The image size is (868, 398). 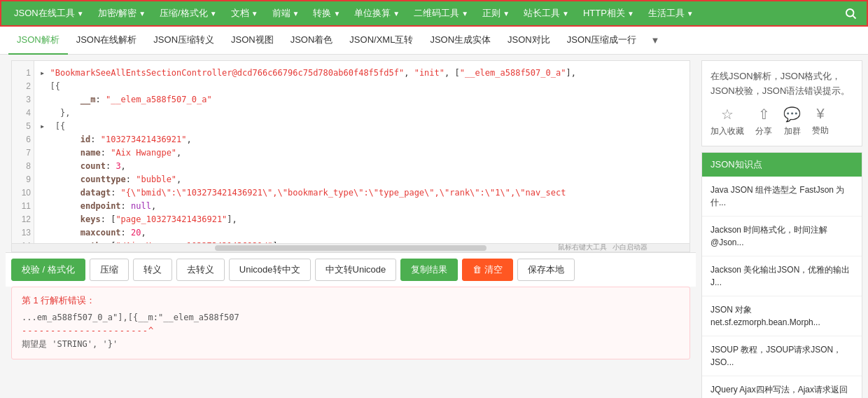 I want to click on nav-item-units: 单位换算 ▼, so click(x=377, y=13).